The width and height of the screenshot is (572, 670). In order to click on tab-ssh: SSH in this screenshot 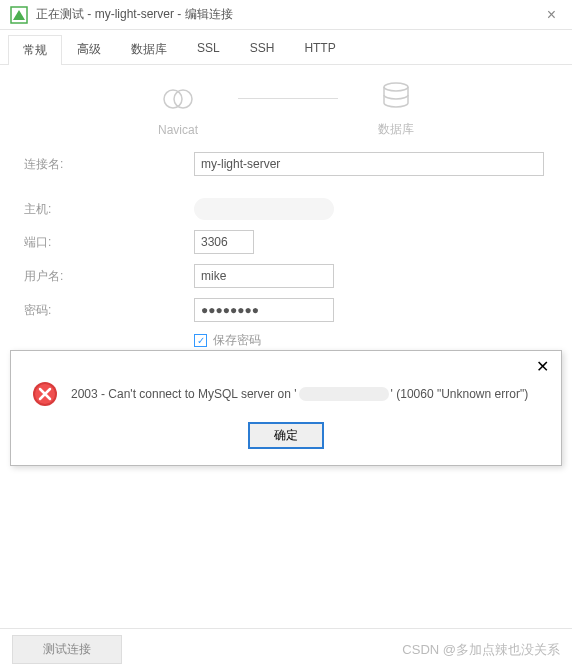, I will do `click(262, 49)`.